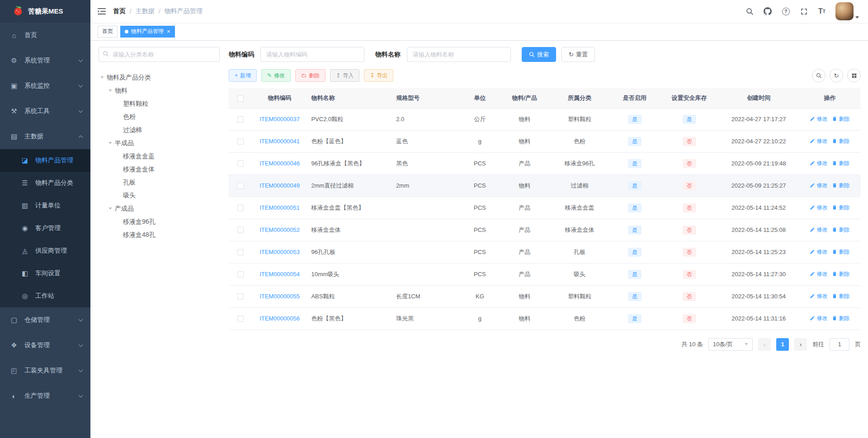 The image size is (868, 438). What do you see at coordinates (545, 164) in the screenshot?
I see `table-row: ITEM0000004696孔移液盒【黑色】黑色PCS产品移液盒96孔是否202…` at bounding box center [545, 164].